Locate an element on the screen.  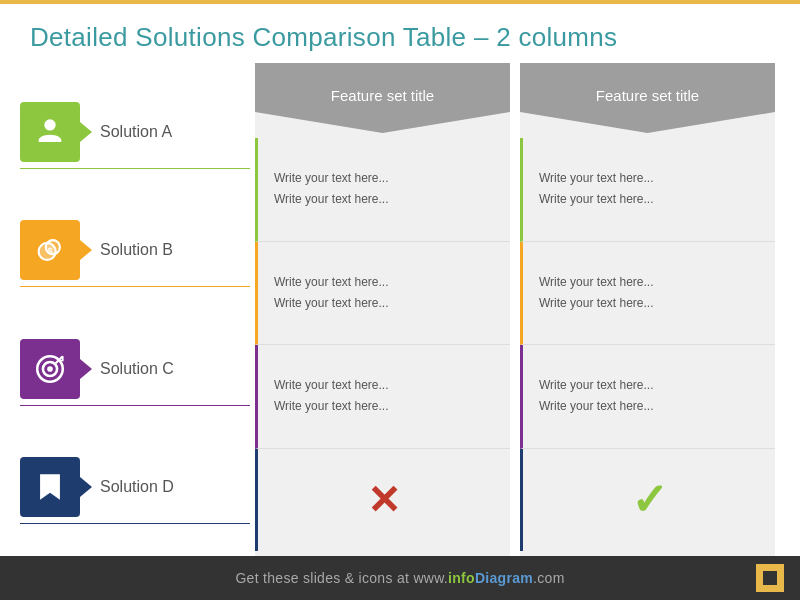
feature-text-1c: Write your text here... Write your text … is located at coordinates (332, 396).